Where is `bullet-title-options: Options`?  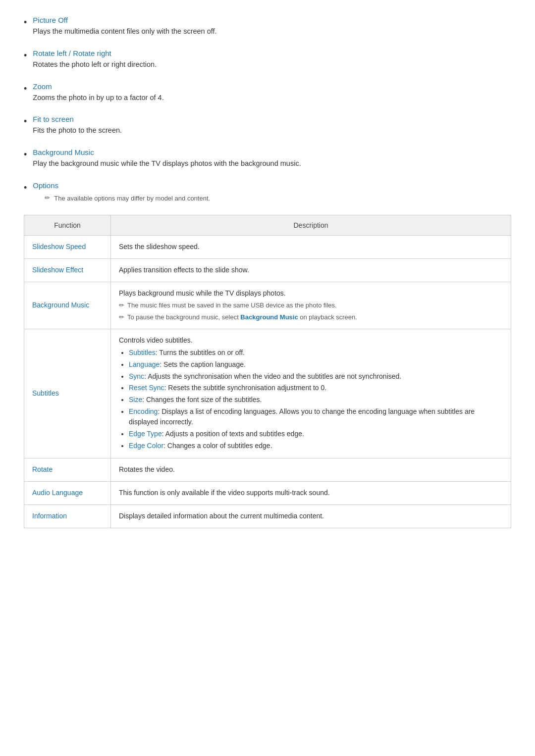
bullet-title-options: Options is located at coordinates (121, 185).